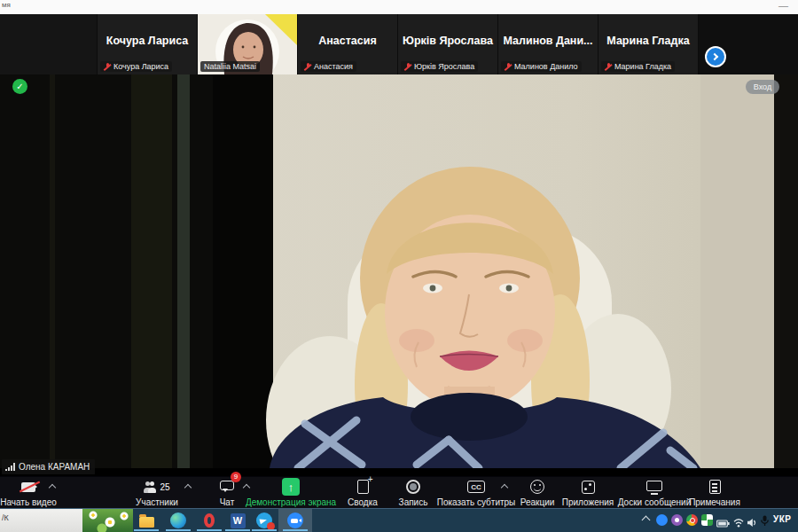 The image size is (798, 532). What do you see at coordinates (589, 488) in the screenshot?
I see `apps-icon` at bounding box center [589, 488].